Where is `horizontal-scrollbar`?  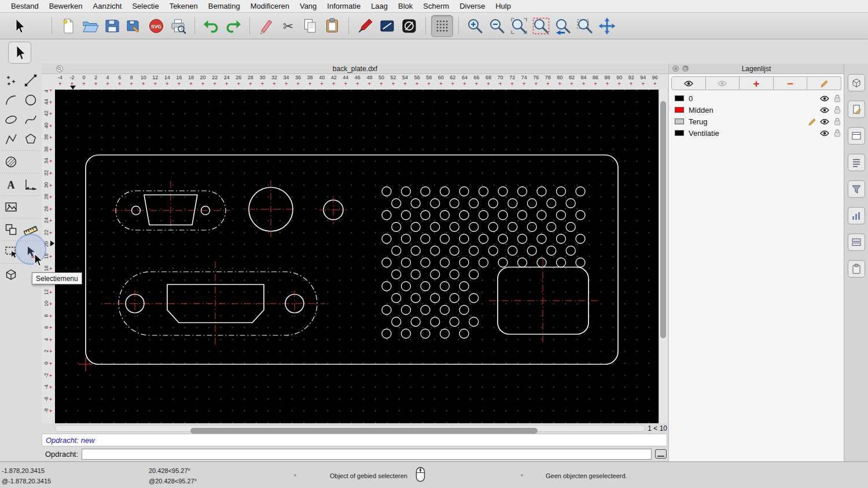
horizontal-scrollbar is located at coordinates (350, 428).